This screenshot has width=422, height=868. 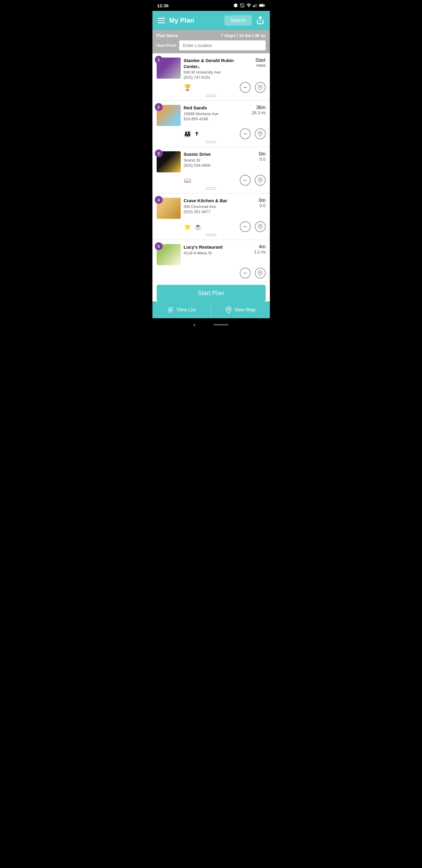 I want to click on location-input, so click(x=222, y=45).